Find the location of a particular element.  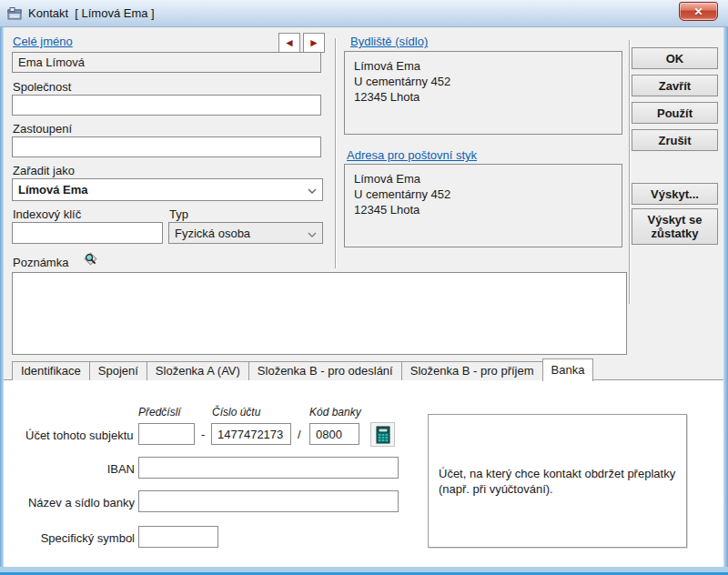

cancel-button: Zrušit is located at coordinates (675, 140).